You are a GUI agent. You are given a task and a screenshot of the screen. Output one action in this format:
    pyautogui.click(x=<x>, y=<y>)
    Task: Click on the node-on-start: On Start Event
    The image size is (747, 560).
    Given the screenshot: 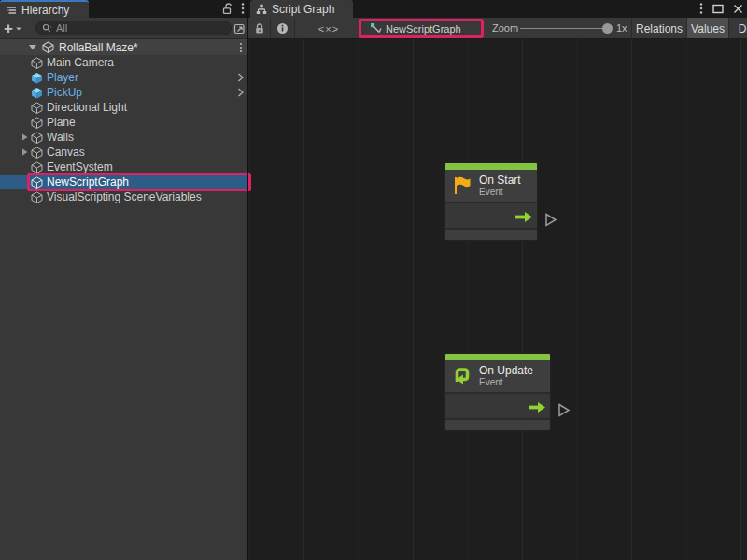 What is the action you would take?
    pyautogui.click(x=491, y=202)
    